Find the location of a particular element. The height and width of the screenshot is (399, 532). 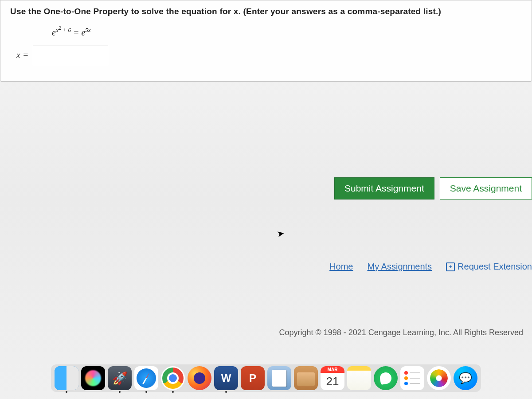

eq-equals: = is located at coordinates (76, 32).